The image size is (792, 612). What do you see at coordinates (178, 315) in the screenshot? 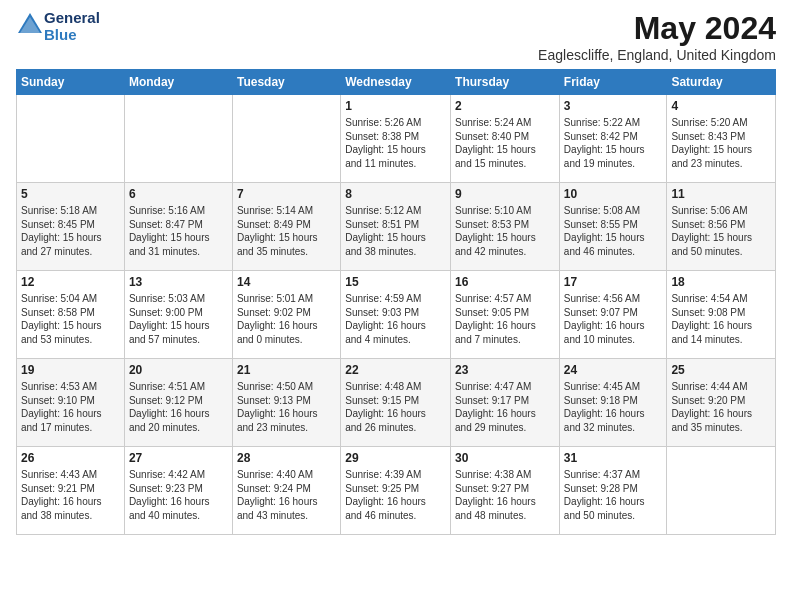
I see `calendar-cell: 13Sunrise: 5:03 AM Sunset: 9:00 PM Dayli…` at bounding box center [178, 315].